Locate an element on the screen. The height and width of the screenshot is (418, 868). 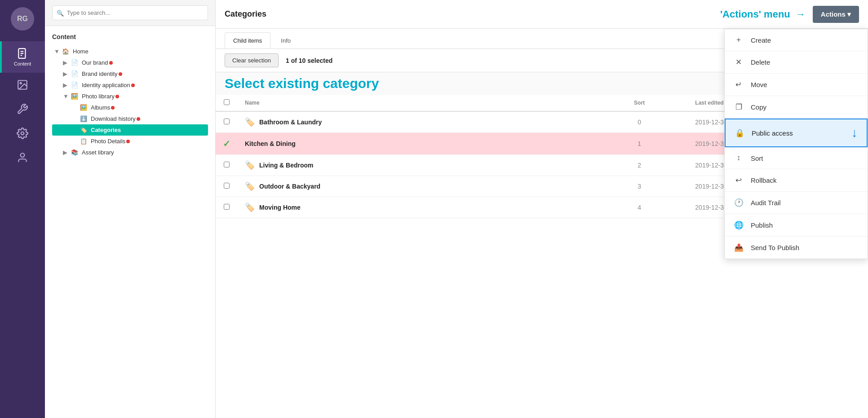
checkmark-icon: ✓ is located at coordinates (226, 144).